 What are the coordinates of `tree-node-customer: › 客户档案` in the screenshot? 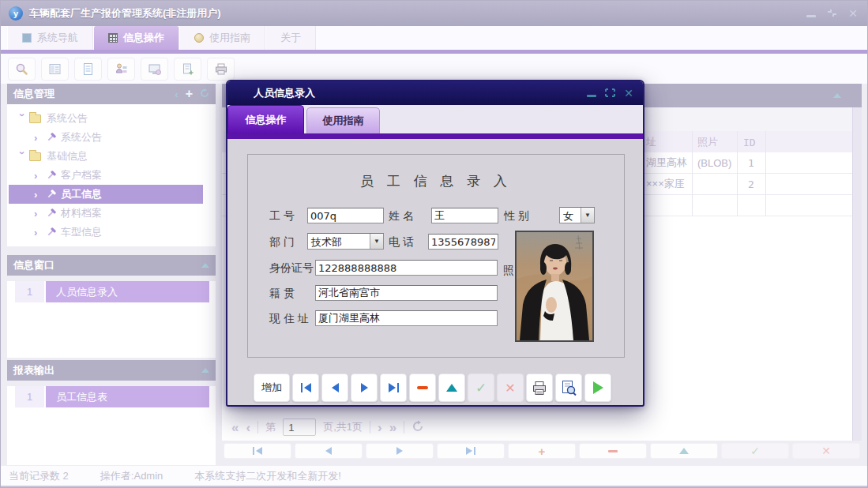 It's located at (106, 175).